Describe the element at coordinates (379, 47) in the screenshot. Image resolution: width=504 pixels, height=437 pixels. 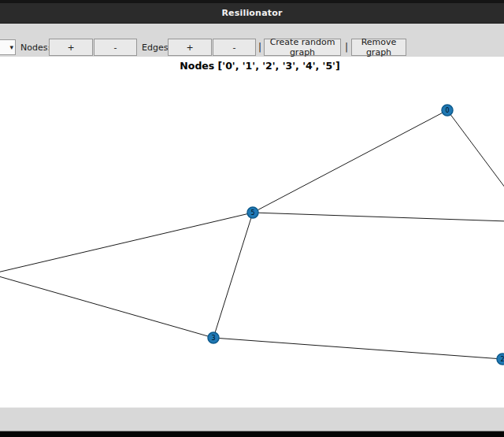
I see `remove-graph-button: Remove graph` at that location.